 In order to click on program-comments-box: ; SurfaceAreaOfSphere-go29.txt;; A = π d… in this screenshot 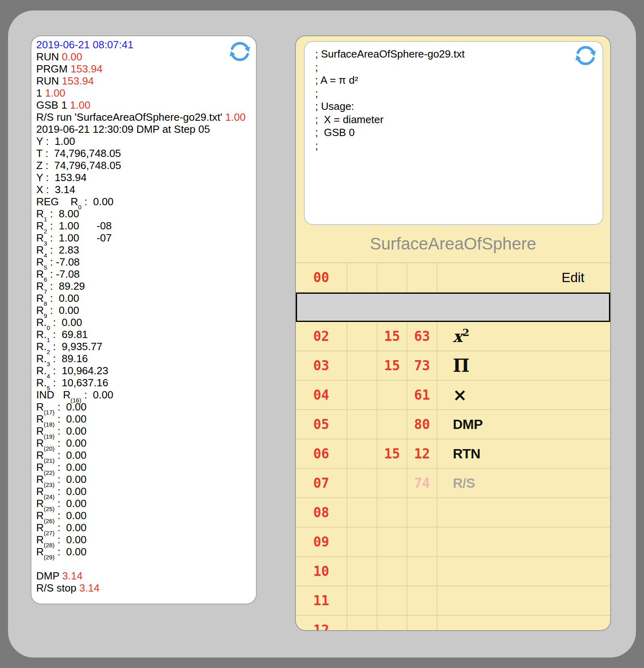, I will do `click(454, 133)`.